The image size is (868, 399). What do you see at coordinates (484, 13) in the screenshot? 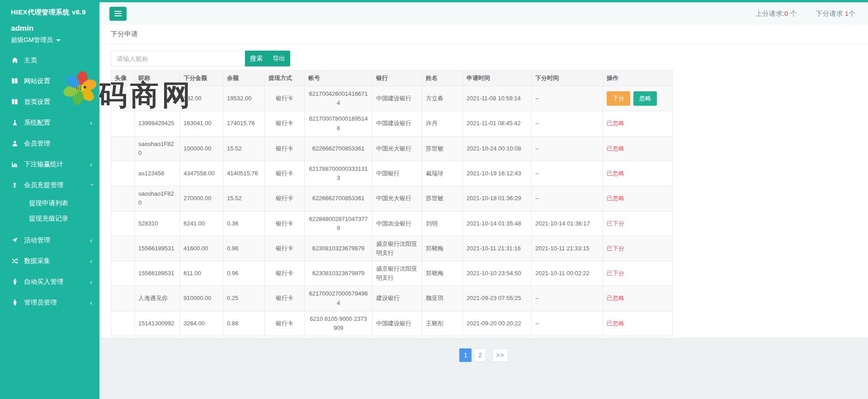
I see `top-navbar: 上分请求:0 个 下分请求 1个` at bounding box center [484, 13].